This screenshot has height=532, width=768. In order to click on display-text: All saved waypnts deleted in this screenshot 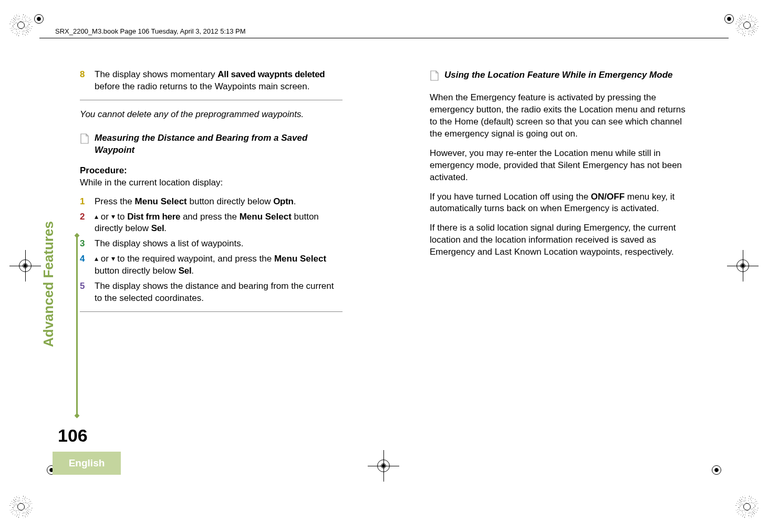, I will do `click(271, 75)`.